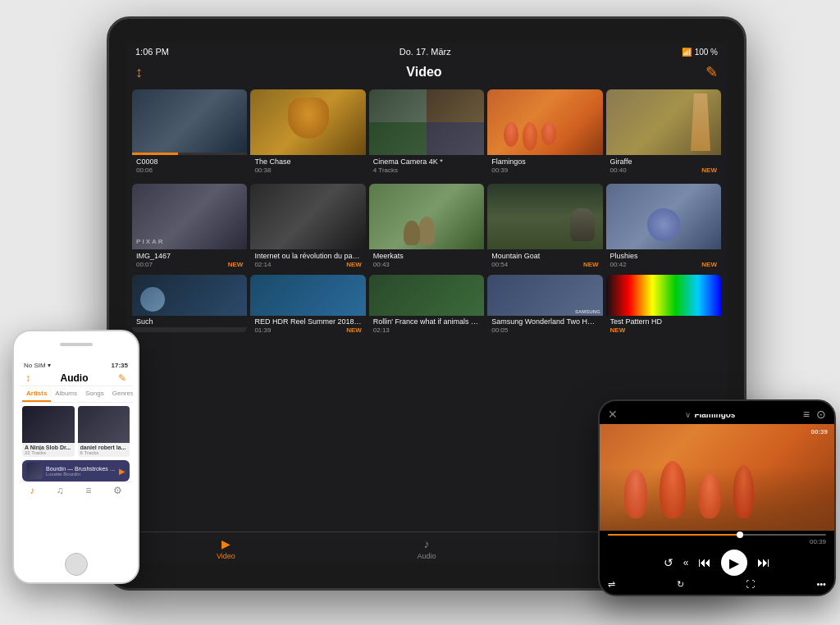  What do you see at coordinates (427, 549) in the screenshot?
I see `tab-audio: ♪ Audio` at bounding box center [427, 549].